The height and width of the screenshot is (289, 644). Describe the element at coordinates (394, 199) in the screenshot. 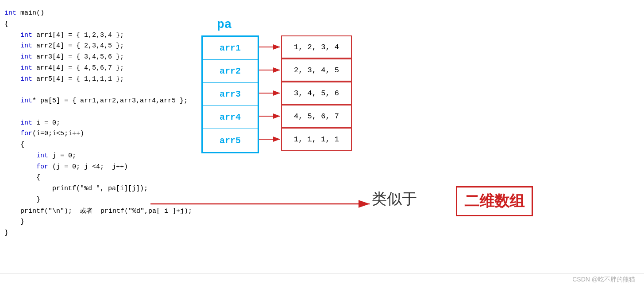

I see `annotation-prefix: 类似于` at that location.